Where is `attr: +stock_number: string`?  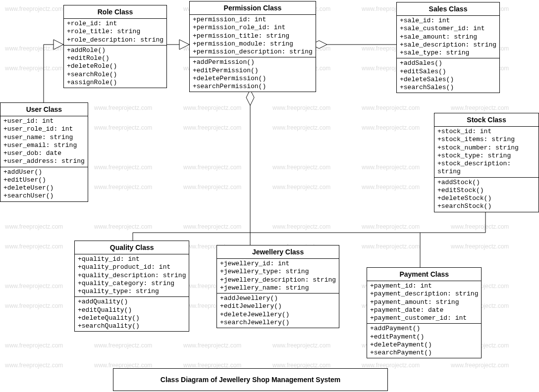
attr: +stock_number: string is located at coordinates (486, 148).